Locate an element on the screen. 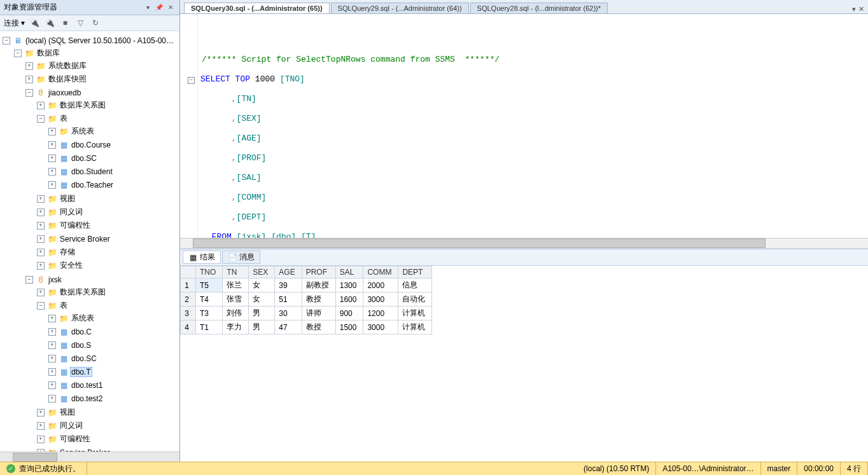 Image resolution: width=868 pixels, height=475 pixels. table-dbo-sc: dbo.SC is located at coordinates (84, 158).